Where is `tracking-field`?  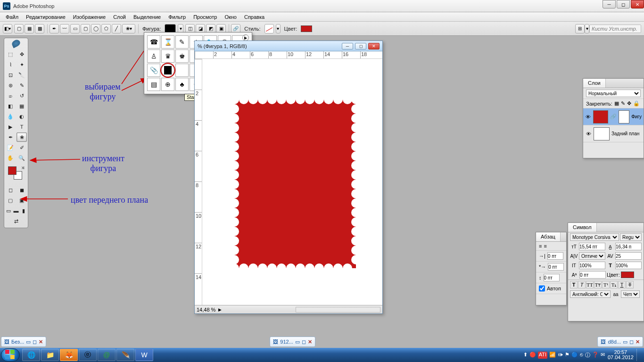 tracking-field is located at coordinates (628, 256).